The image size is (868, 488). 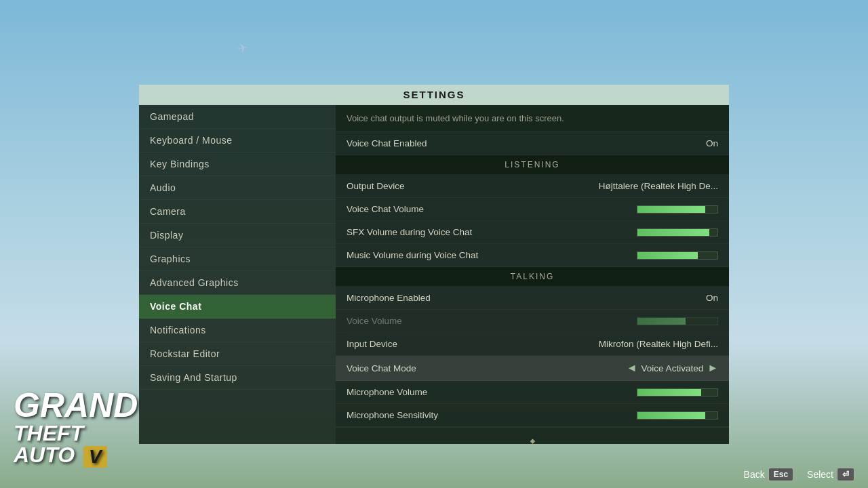 I want to click on settings-title-text: SETTINGS, so click(x=434, y=95).